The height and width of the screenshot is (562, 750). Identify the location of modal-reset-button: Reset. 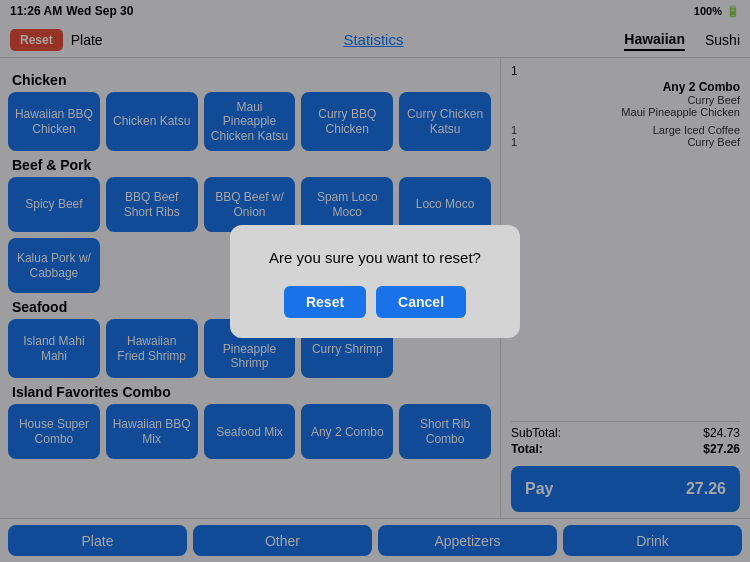
(325, 302).